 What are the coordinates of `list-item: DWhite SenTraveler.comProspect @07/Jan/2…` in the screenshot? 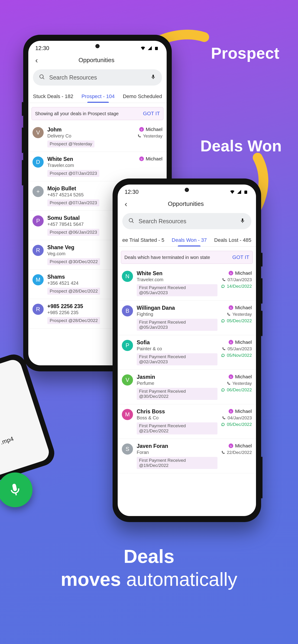 It's located at (98, 166).